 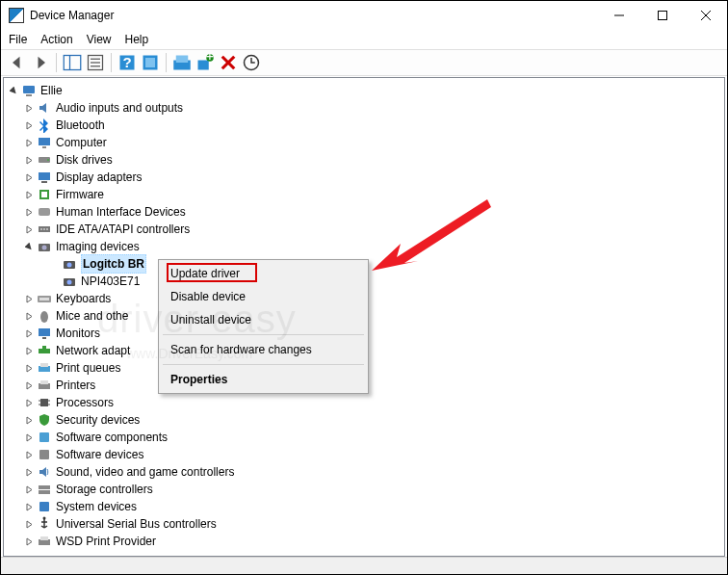 What do you see at coordinates (366, 108) in the screenshot?
I see `tree-node: Audio inputs and outputs` at bounding box center [366, 108].